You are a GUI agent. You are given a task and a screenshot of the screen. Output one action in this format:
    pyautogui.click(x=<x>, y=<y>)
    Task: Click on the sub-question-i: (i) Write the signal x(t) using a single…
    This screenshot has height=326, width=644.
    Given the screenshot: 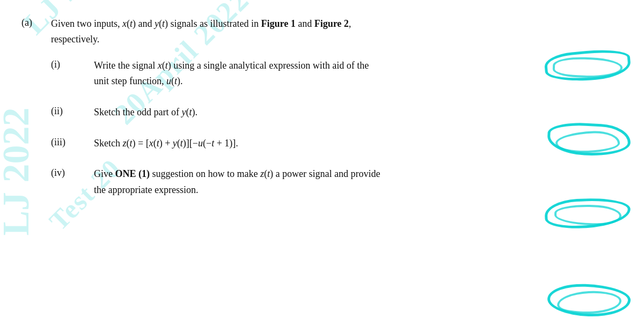 What is the action you would take?
    pyautogui.click(x=337, y=74)
    